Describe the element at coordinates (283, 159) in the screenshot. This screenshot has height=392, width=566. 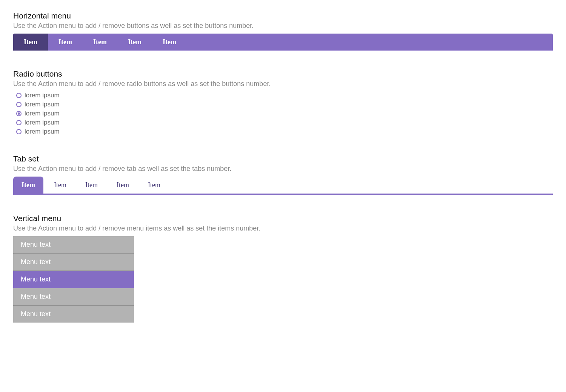
I see `tab-set-title: Tab set` at that location.